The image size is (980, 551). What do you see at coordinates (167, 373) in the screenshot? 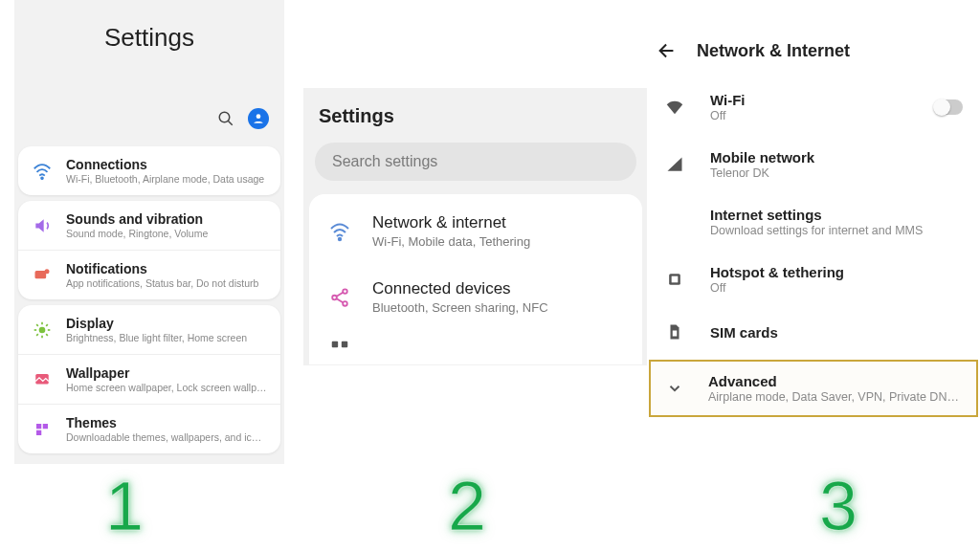
I see `item-label: Wallpaper` at bounding box center [167, 373].